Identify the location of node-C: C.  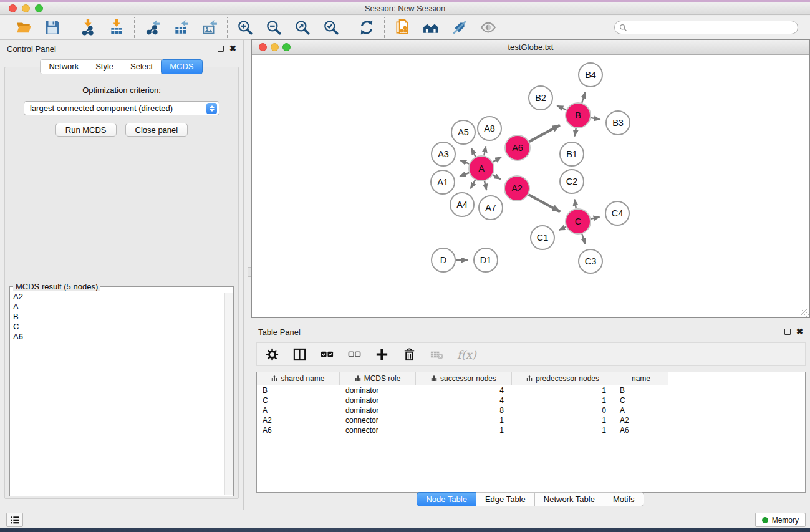
(578, 221).